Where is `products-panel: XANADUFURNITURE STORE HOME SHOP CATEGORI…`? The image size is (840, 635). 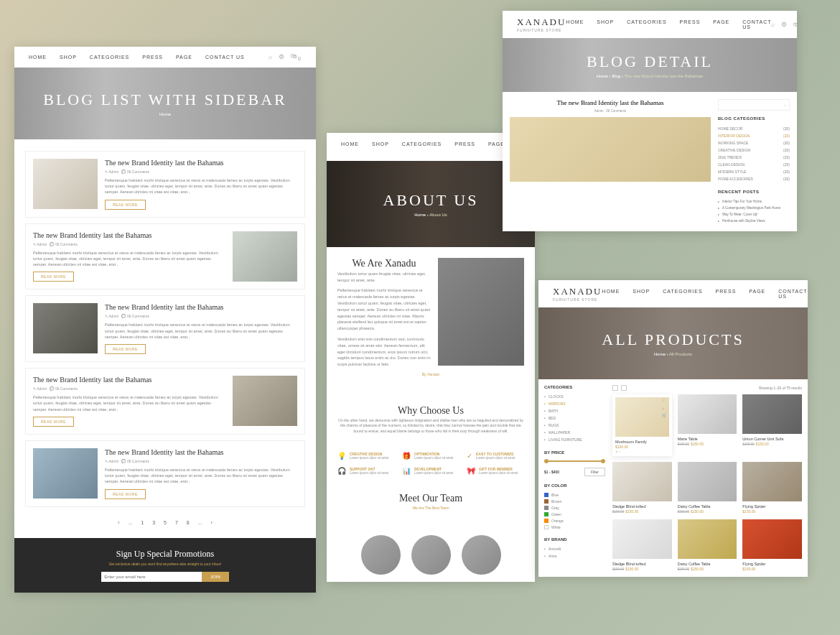
products-panel: XANADUFURNITURE STORE HOME SHOP CATEGORI… is located at coordinates (673, 428).